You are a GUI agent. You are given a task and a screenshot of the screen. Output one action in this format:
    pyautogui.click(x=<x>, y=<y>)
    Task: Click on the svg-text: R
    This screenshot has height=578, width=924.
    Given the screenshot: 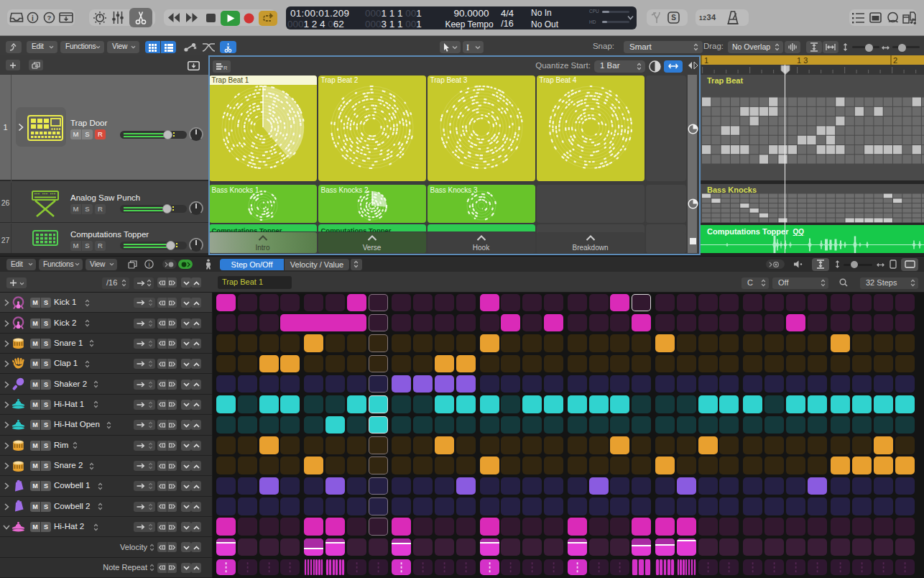 What is the action you would take?
    pyautogui.click(x=226, y=68)
    